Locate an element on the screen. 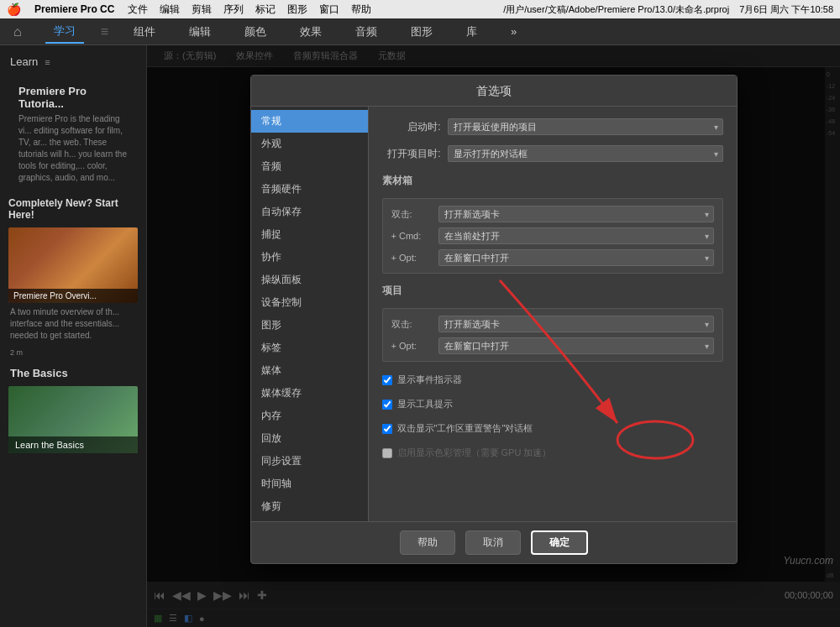 The height and width of the screenshot is (627, 840). menu-file: 文件 is located at coordinates (138, 10).